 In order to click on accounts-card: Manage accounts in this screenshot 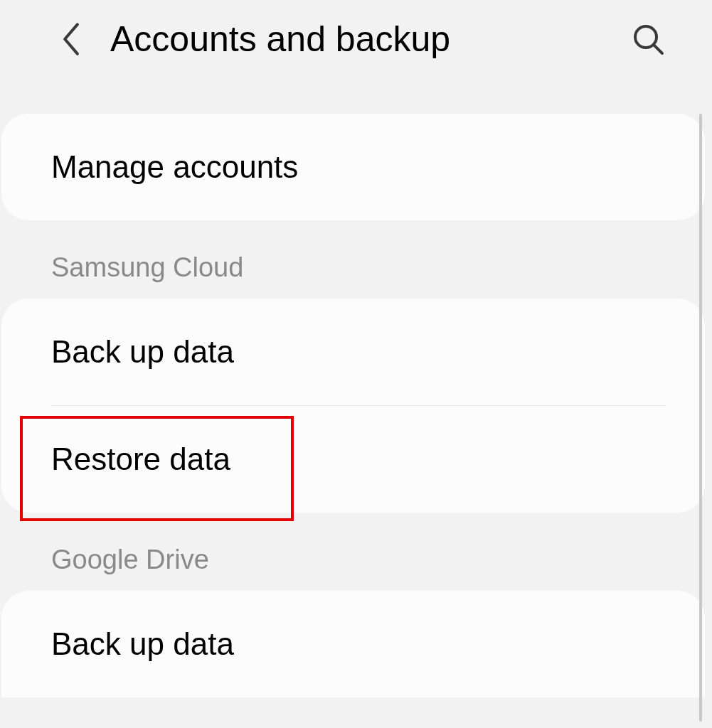, I will do `click(353, 167)`.